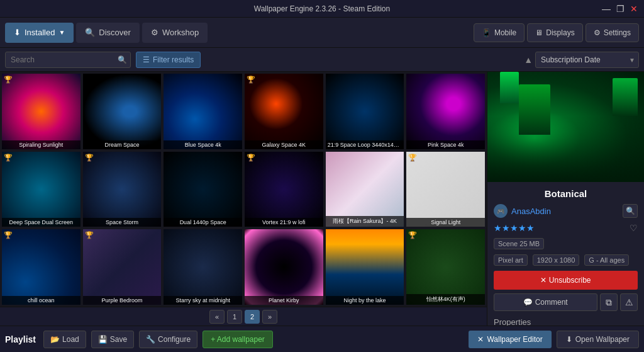 The image size is (644, 352). What do you see at coordinates (634, 228) in the screenshot?
I see `heart-button: ♡` at bounding box center [634, 228].